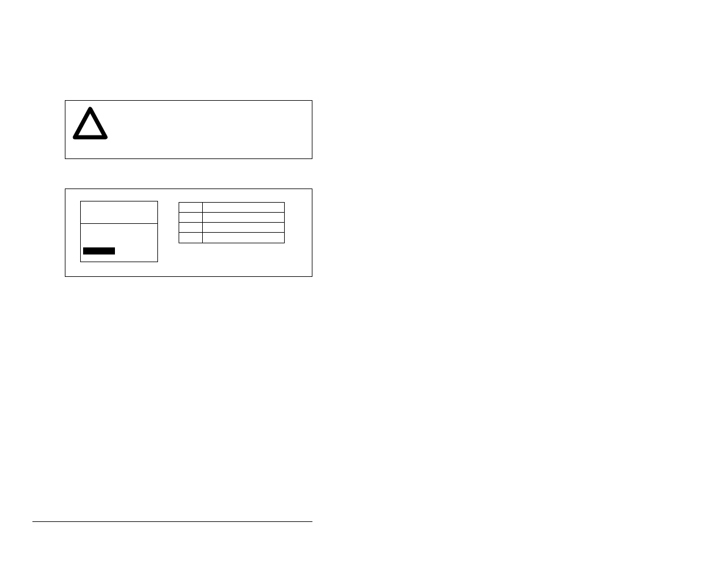 This screenshot has width=728, height=562. I want to click on footer-rule, so click(172, 522).